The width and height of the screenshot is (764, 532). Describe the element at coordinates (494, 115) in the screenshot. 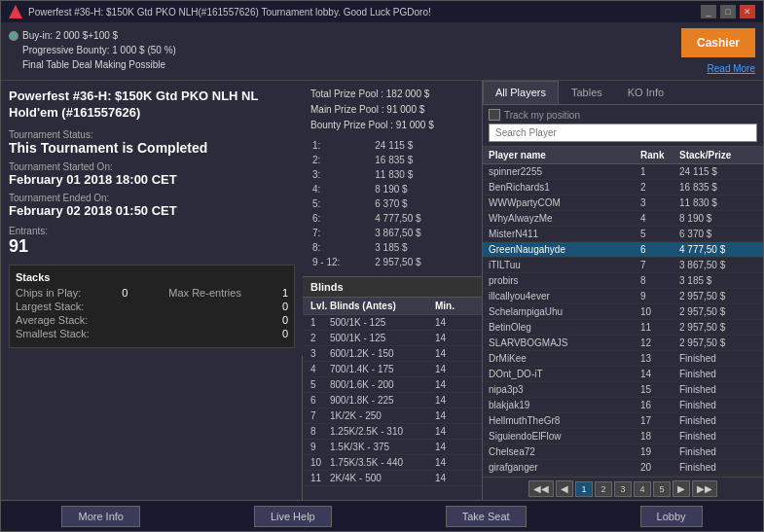

I see `track-checkbox` at that location.